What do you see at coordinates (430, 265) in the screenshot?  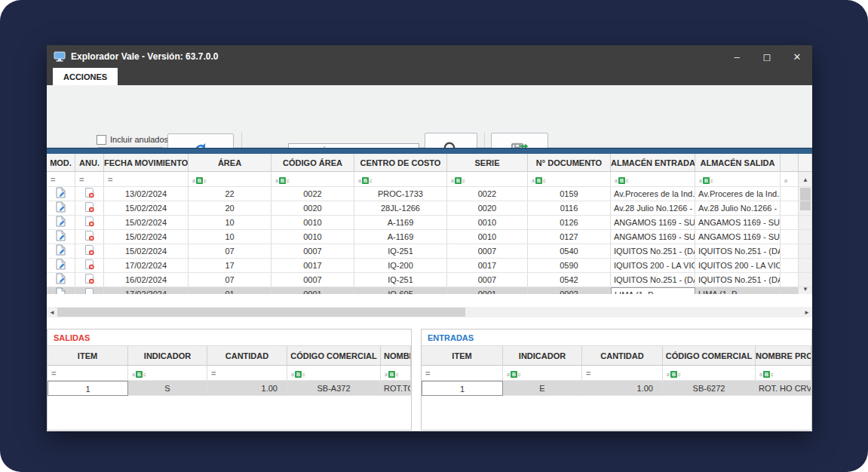 I see `table-row: 17/02/2024 17 0017 IQ-200 0017 0590 IQUI…` at bounding box center [430, 265].